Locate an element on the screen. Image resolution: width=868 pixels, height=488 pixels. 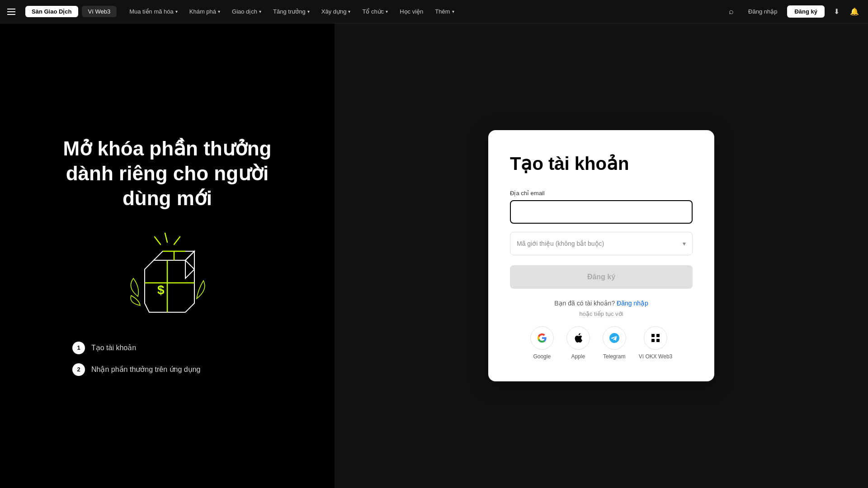
nav-tab-exchange: Sàn Giao Dịch is located at coordinates (52, 12).